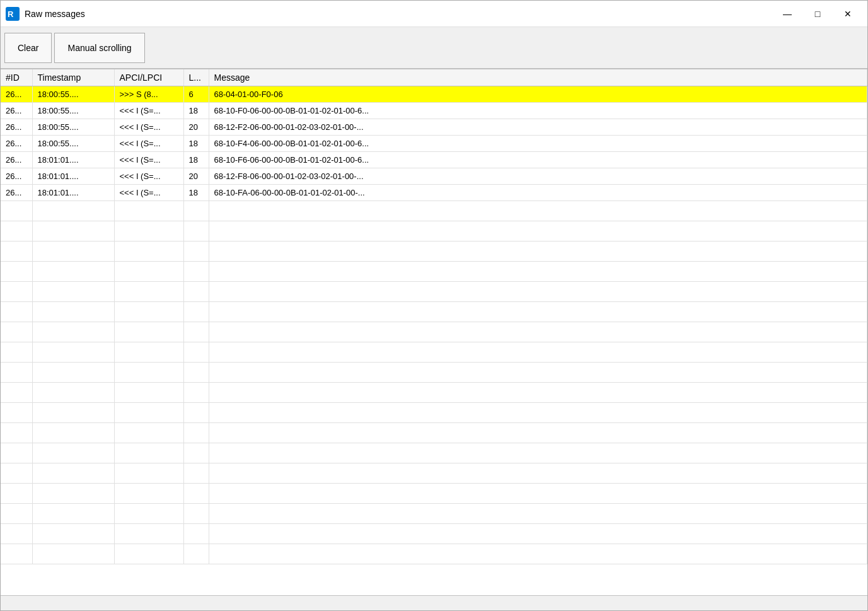 This screenshot has height=611, width=868. I want to click on window-controls: — □ ✕, so click(818, 14).